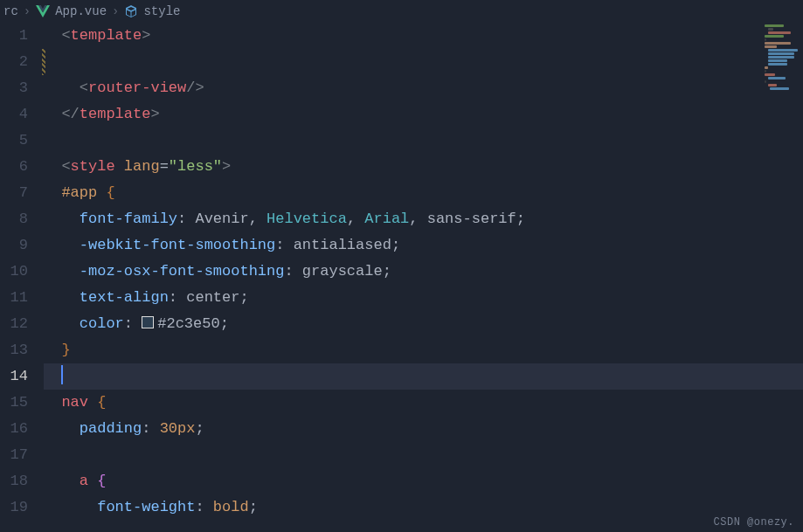 The width and height of the screenshot is (803, 532). Describe the element at coordinates (423, 167) in the screenshot. I see `code-line: <style lang="less">` at that location.